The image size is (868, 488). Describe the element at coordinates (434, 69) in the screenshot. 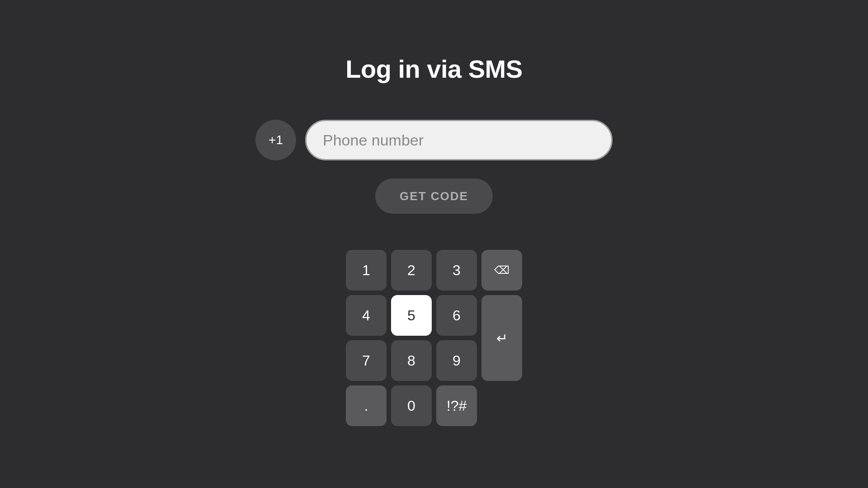

I see `page-title: Log in via SMS` at that location.